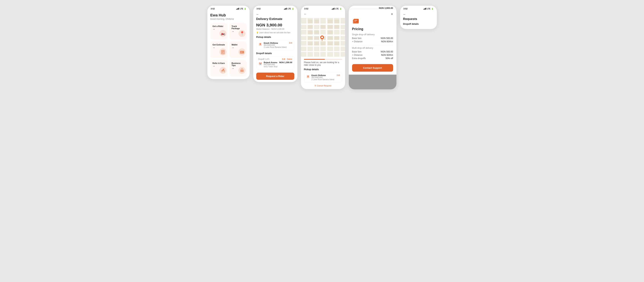  I want to click on screen-requests: 3:52 LTE 🔋 ← Requests Dropoff details, so click(418, 17).